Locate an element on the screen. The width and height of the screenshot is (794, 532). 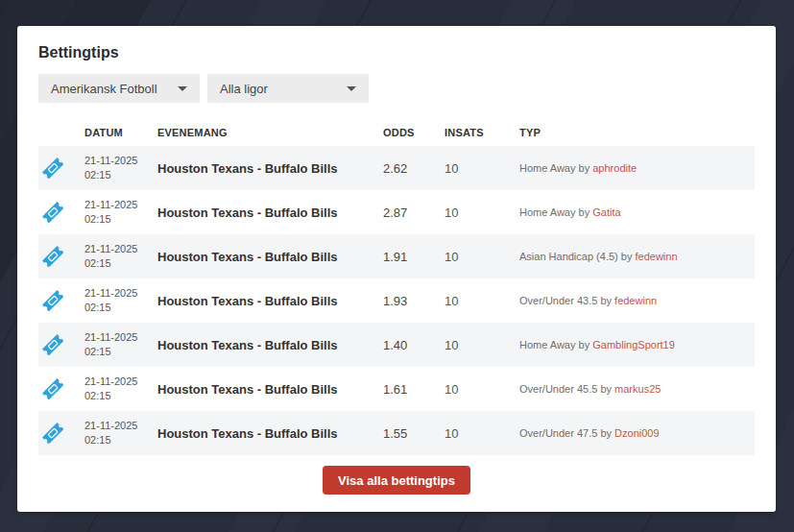
odds-value: 1.93 is located at coordinates (396, 302).